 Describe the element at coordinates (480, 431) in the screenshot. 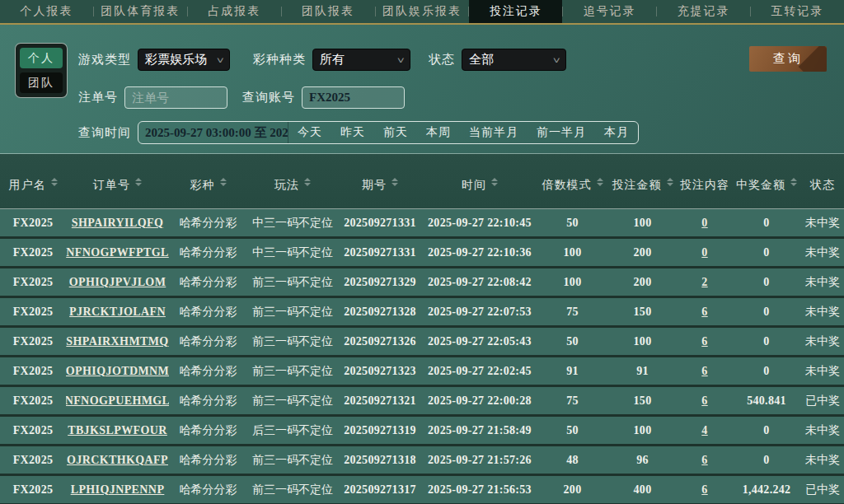

I see `cell-time: 2025-09-27 21:58:49` at that location.